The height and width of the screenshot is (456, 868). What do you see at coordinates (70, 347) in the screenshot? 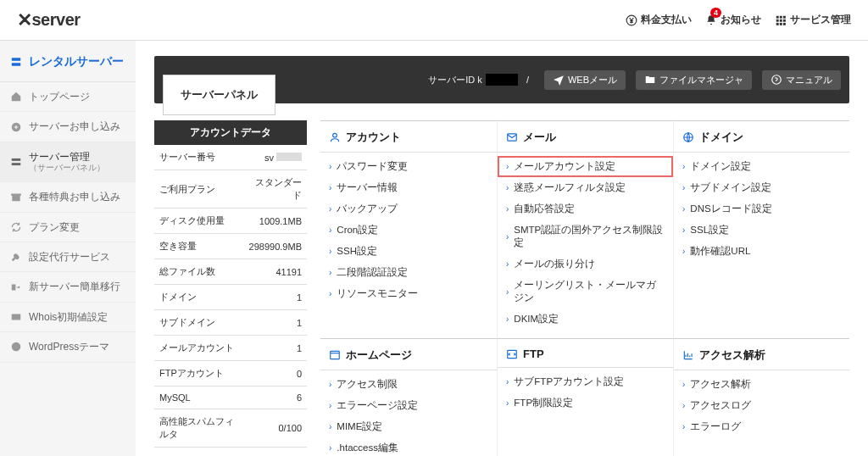
I see `sidebar-item-label: WordPressテーマ` at bounding box center [70, 347].